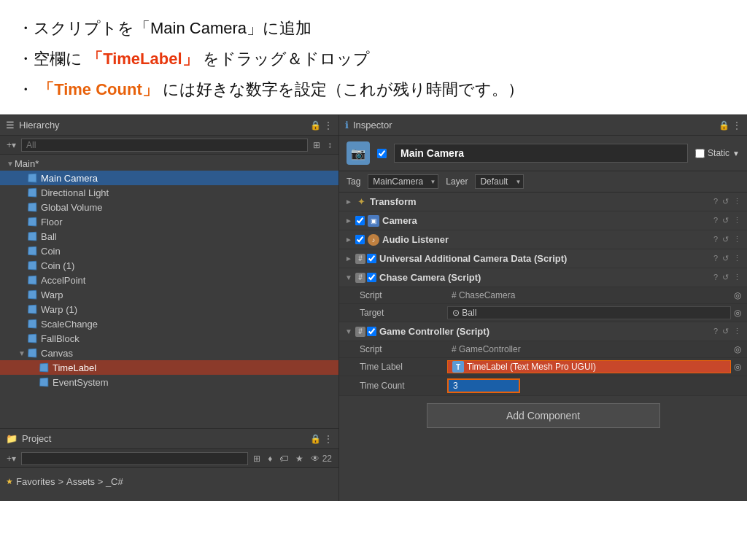  Describe the element at coordinates (543, 221) in the screenshot. I see `component-row-camera: ►▣Camera?↺⋮` at that location.